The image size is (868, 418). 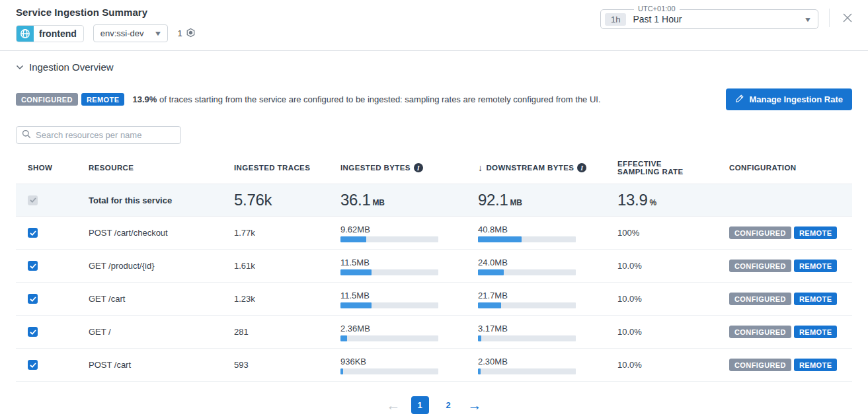 What do you see at coordinates (144, 99) in the screenshot?
I see `summary-highlight: 13.9%` at bounding box center [144, 99].